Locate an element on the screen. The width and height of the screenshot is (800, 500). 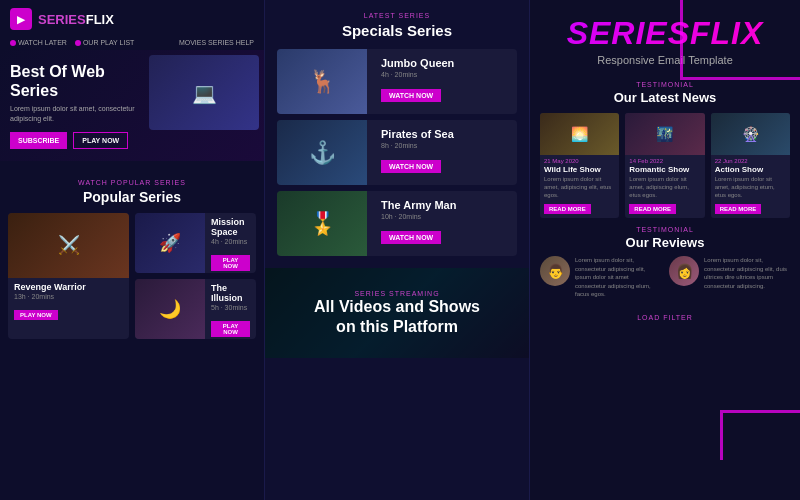
series-card-illusion: 🌙 The Illusion 5h · 30mins PLAY NOW is located at coordinates (196, 309).